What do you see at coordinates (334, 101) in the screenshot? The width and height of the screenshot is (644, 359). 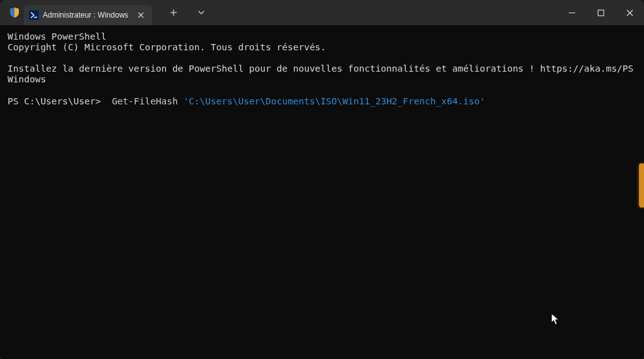 I see `command-argument: 'C:\Users\User\Documents\ISO\Win11_23H2_…` at bounding box center [334, 101].